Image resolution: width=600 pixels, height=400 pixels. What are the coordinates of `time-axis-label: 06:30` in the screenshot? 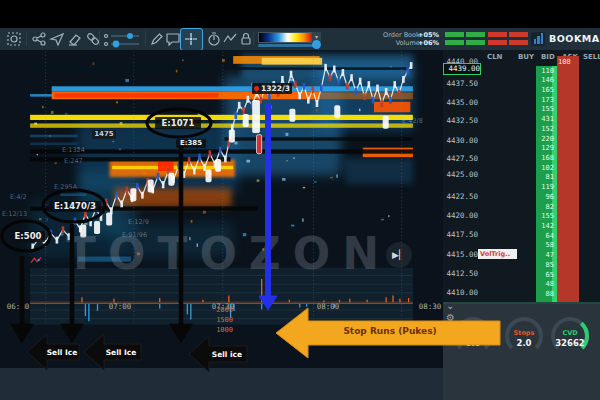 It's located at (18, 306).